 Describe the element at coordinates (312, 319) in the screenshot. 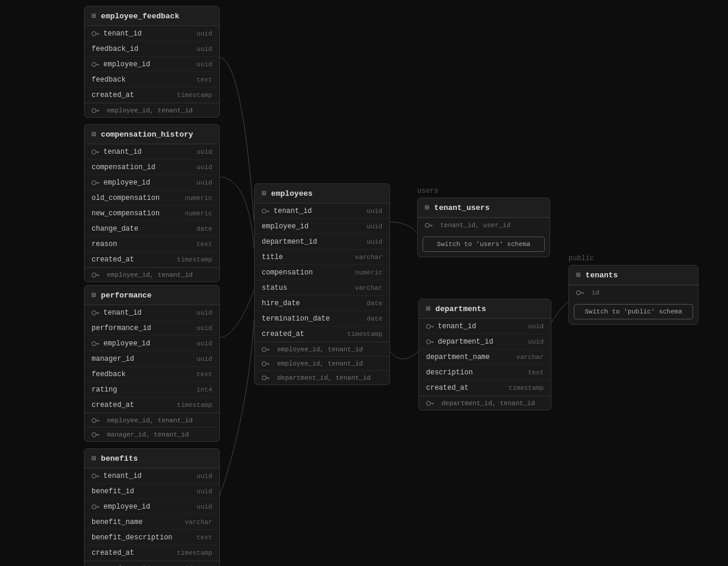

I see `col-name: termination_date` at that location.